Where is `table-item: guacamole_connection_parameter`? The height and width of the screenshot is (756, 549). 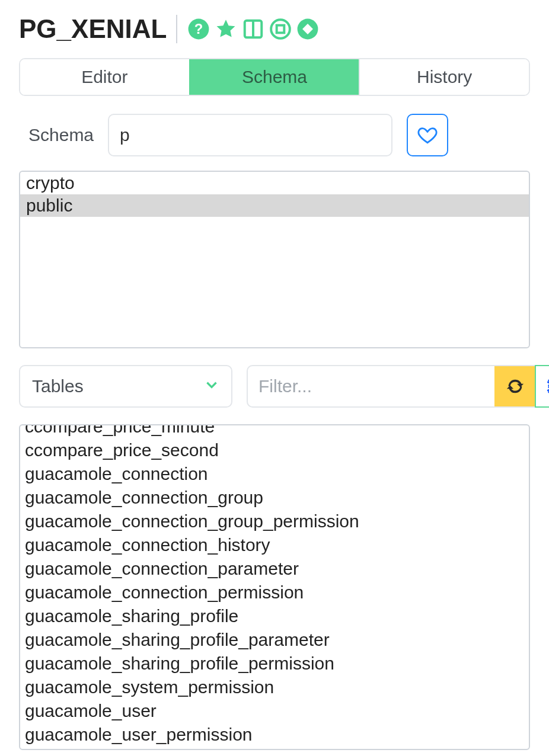 table-item: guacamole_connection_parameter is located at coordinates (274, 569).